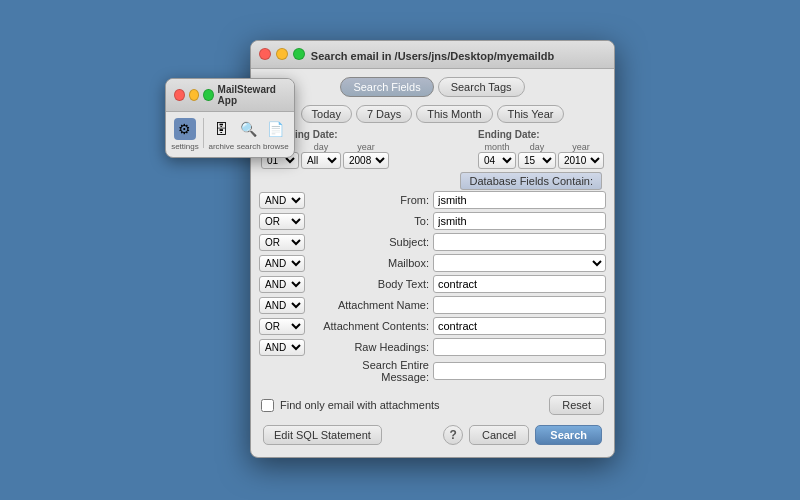 Image resolution: width=800 pixels, height=500 pixels. Describe the element at coordinates (432, 242) in the screenshot. I see `subject-field-row: ANDOR Subject:` at that location.